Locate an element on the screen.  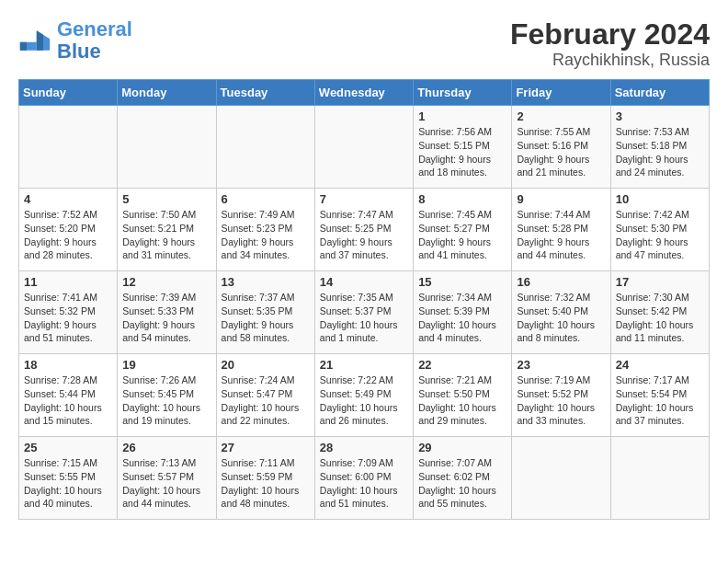
calendar-cell: 16Sunrise: 7:32 AM Sunset: 5:40 PM Dayli… is located at coordinates (561, 313).